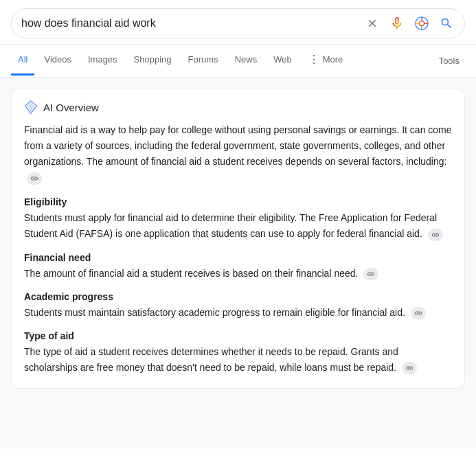 This screenshot has width=476, height=467. What do you see at coordinates (238, 353) in the screenshot?
I see `section-type-of-aid: Type of aid The type of aid a student re…` at bounding box center [238, 353].